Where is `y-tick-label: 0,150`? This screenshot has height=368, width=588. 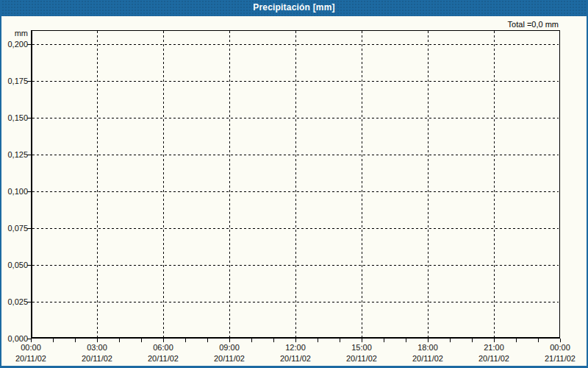
y-tick-label: 0,150 is located at coordinates (15, 118).